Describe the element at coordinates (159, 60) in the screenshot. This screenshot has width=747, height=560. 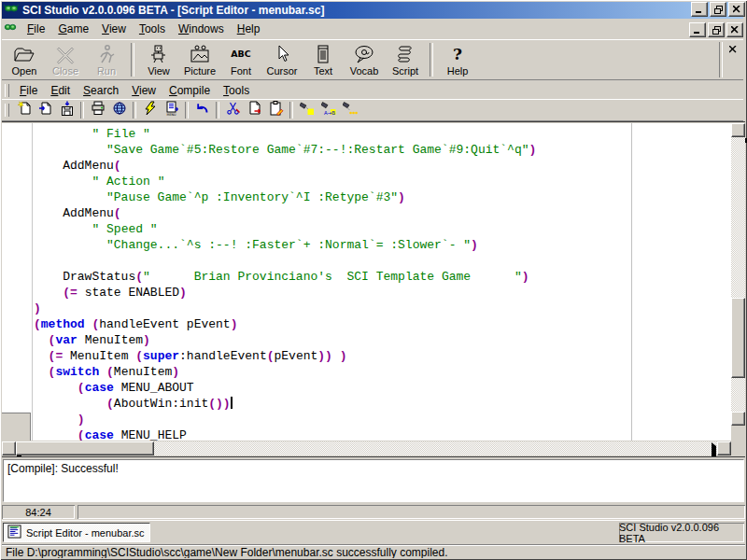
I see `view-button: View` at that location.